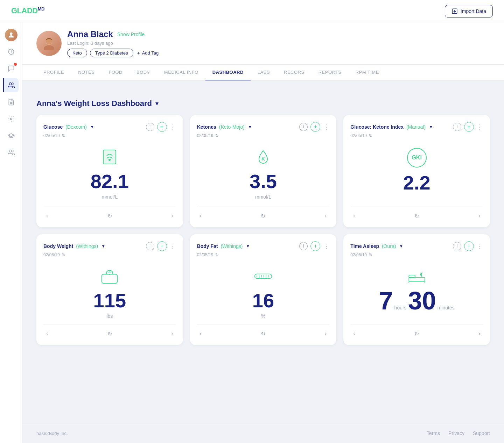  I want to click on sleep-prev-button: ‹, so click(354, 334).